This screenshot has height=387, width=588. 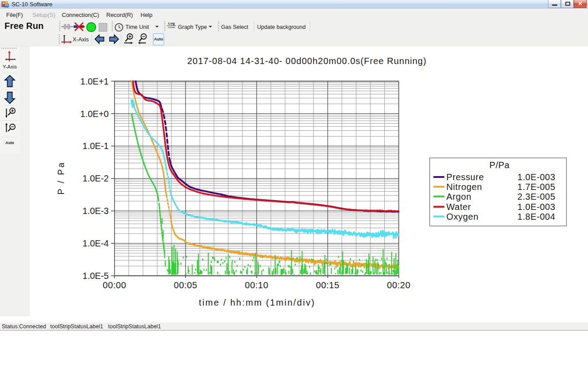 I want to click on svg-text: P / Pa, so click(x=61, y=178).